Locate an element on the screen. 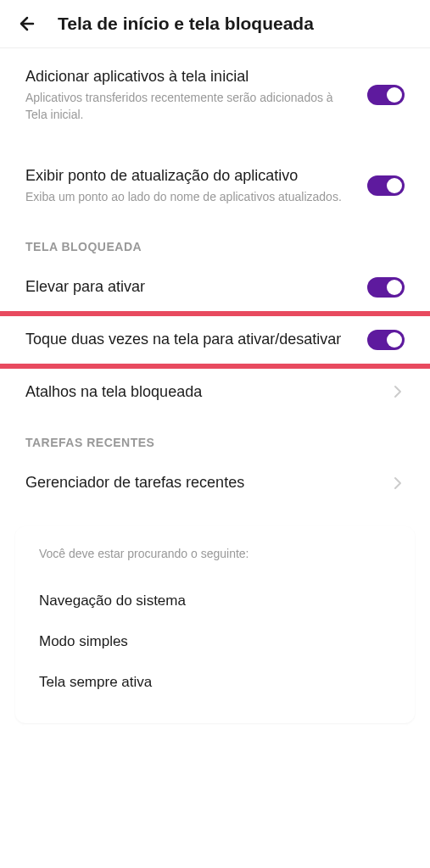 The width and height of the screenshot is (430, 868). setting-title: Exibir ponto de atualização do aplicativ… is located at coordinates (190, 176).